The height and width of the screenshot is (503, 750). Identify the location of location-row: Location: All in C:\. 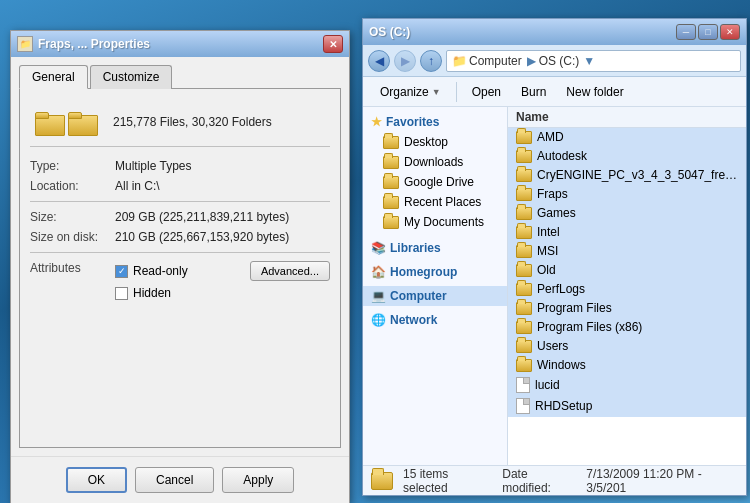
(180, 186).